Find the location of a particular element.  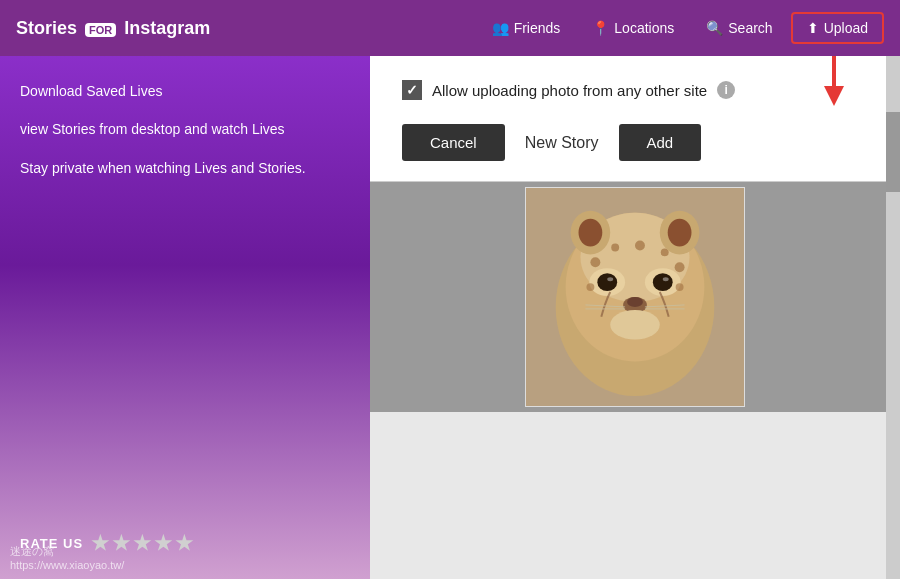

header: Stories FOR Instagram 👥 Friends 📍 Locati… is located at coordinates (450, 28).